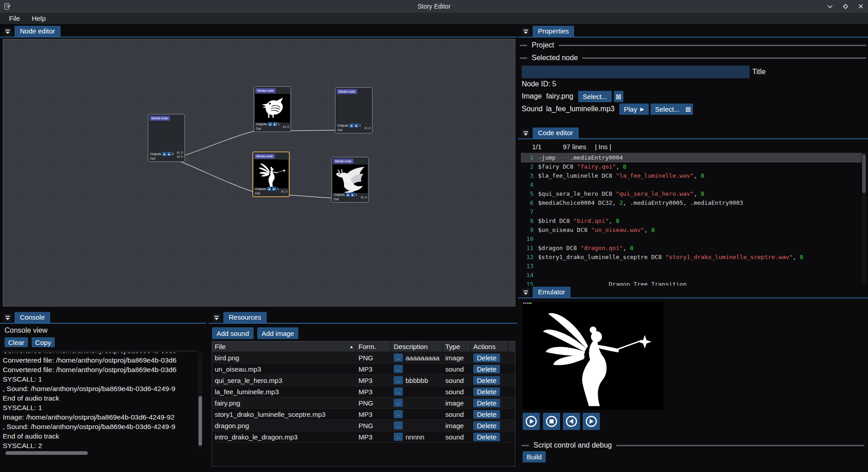  Describe the element at coordinates (272, 109) in the screenshot. I see `graph-node-bird: Media node Outputs ◀ ▶ 1 Out #1 O` at that location.